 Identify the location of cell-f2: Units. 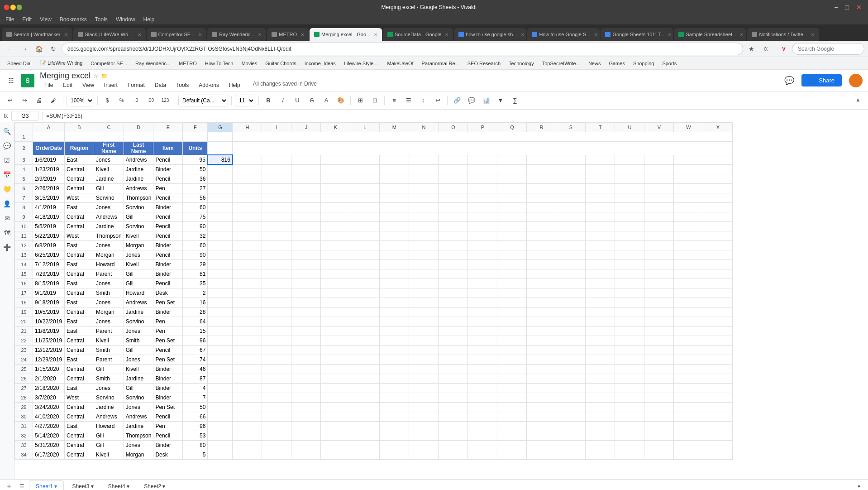
(196, 149).